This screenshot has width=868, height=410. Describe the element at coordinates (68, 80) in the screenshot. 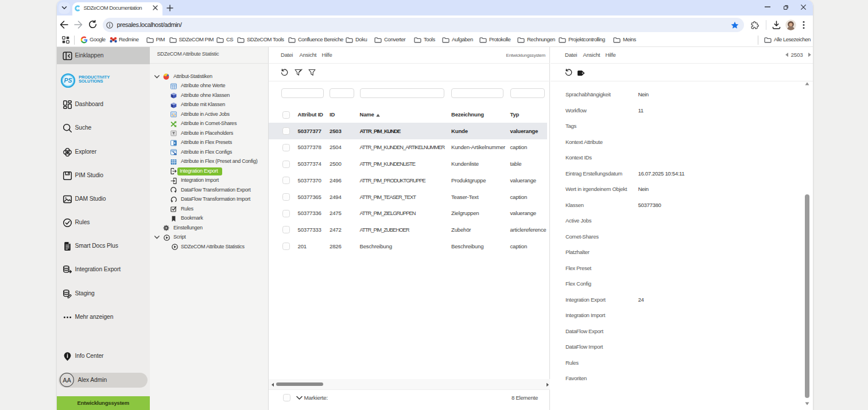

I see `svg-text: PS` at that location.